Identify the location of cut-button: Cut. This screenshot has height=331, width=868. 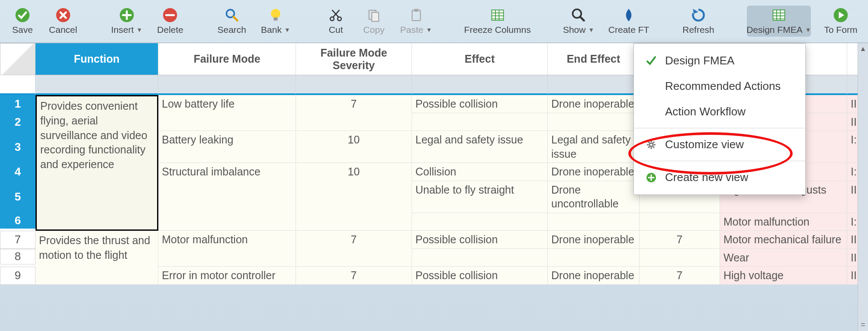
(336, 21).